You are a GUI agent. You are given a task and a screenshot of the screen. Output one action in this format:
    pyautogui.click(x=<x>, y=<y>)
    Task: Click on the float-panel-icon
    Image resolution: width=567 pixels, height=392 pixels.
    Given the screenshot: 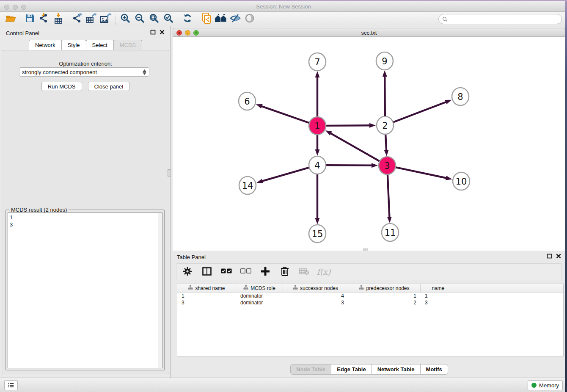 What is the action you would take?
    pyautogui.click(x=153, y=32)
    